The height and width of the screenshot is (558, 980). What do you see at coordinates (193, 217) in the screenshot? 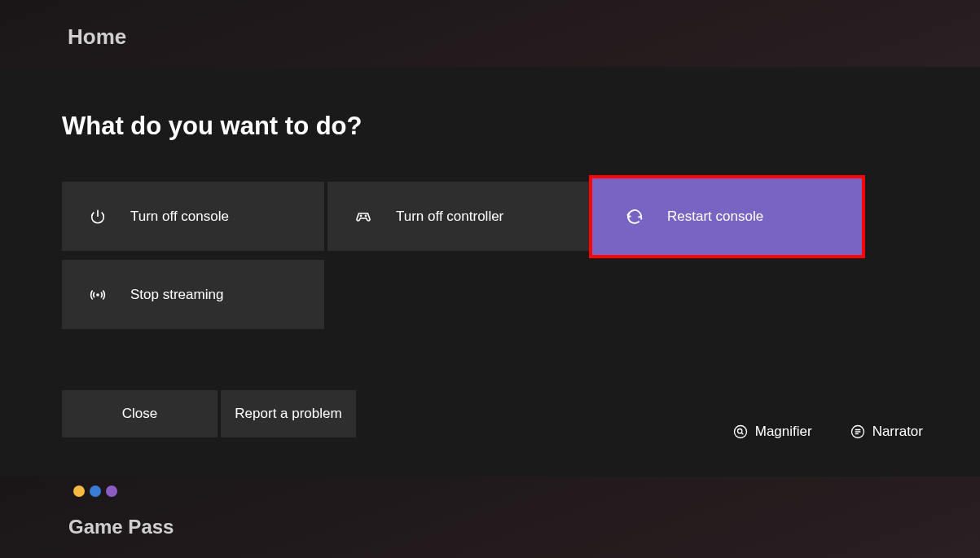
I see `turn-off-console-tile: Turn off console` at bounding box center [193, 217].